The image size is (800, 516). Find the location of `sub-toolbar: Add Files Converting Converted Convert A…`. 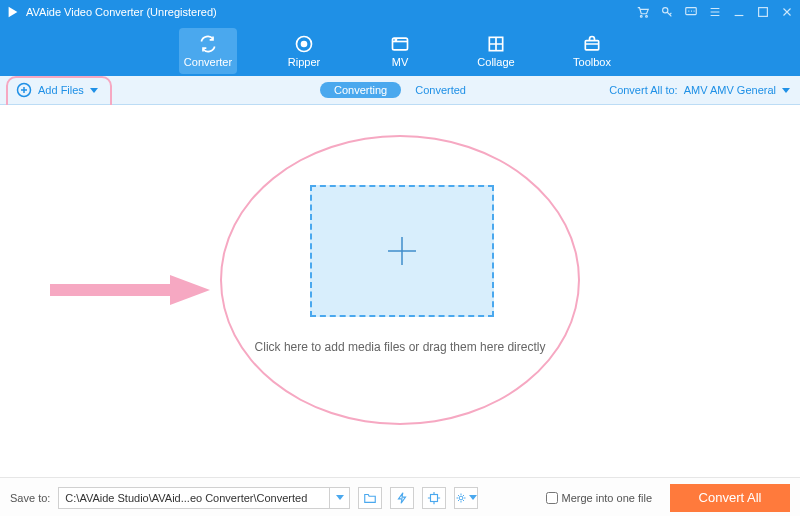

sub-toolbar: Add Files Converting Converted Convert A… is located at coordinates (400, 90).